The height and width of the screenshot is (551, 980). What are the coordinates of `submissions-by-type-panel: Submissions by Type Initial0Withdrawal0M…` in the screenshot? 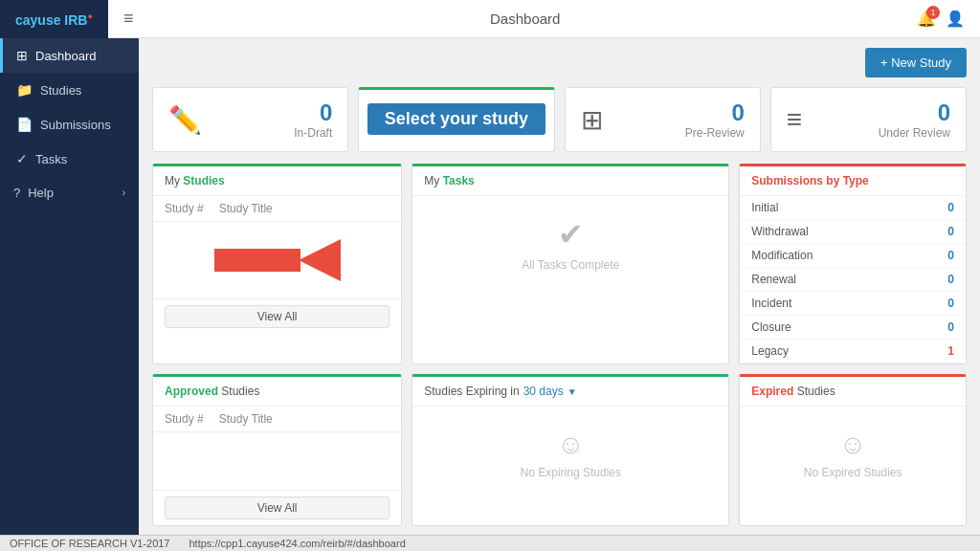 It's located at (853, 264).